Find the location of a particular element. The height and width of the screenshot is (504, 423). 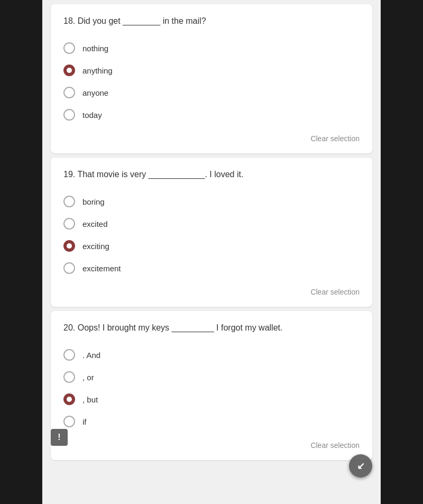

options-list-20: . And, or, butif is located at coordinates (212, 388).